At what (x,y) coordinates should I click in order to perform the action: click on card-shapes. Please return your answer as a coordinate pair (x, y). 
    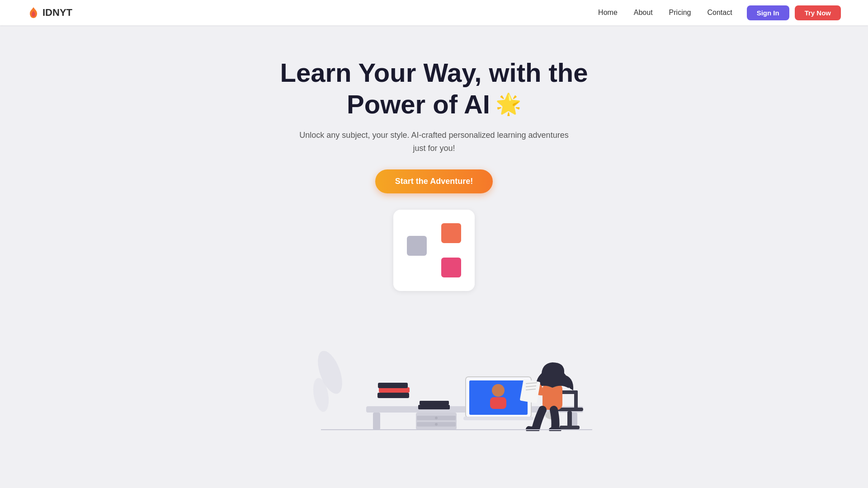
    Looking at the image, I should click on (434, 250).